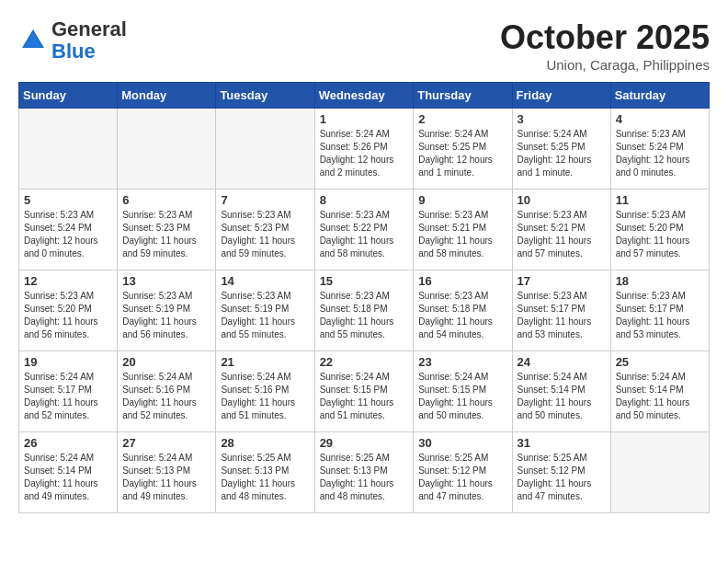  Describe the element at coordinates (265, 396) in the screenshot. I see `day-info: Sunrise: 5:24 AM Sunset: 5:16 PM Dayligh…` at that location.